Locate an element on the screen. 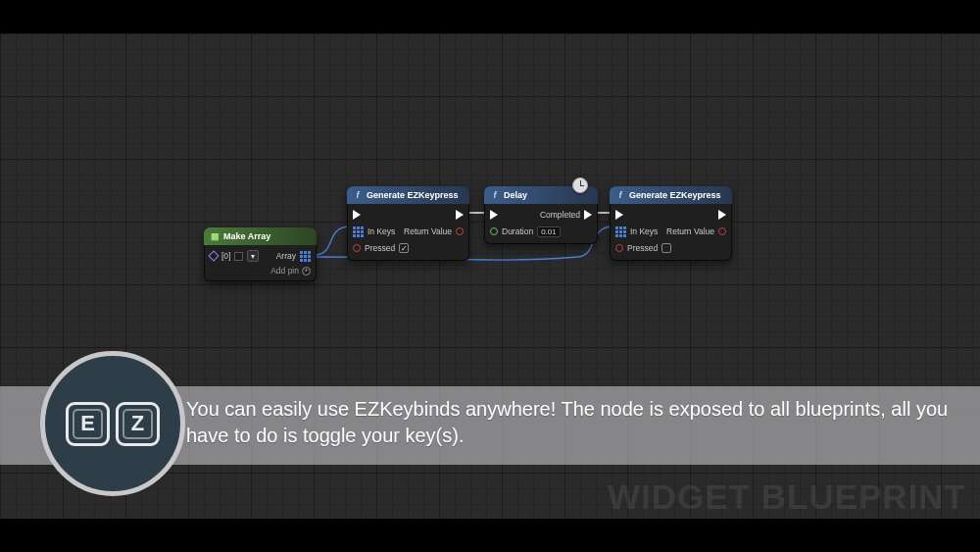 The image size is (980, 552). key-picker-icon is located at coordinates (239, 257).